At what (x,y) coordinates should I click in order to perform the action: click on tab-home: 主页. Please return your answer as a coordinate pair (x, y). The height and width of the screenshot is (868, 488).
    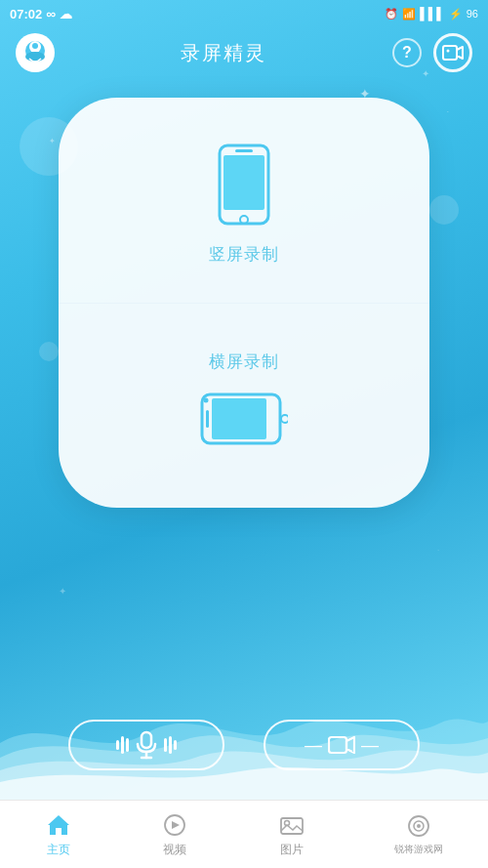
    Looking at the image, I should click on (59, 835).